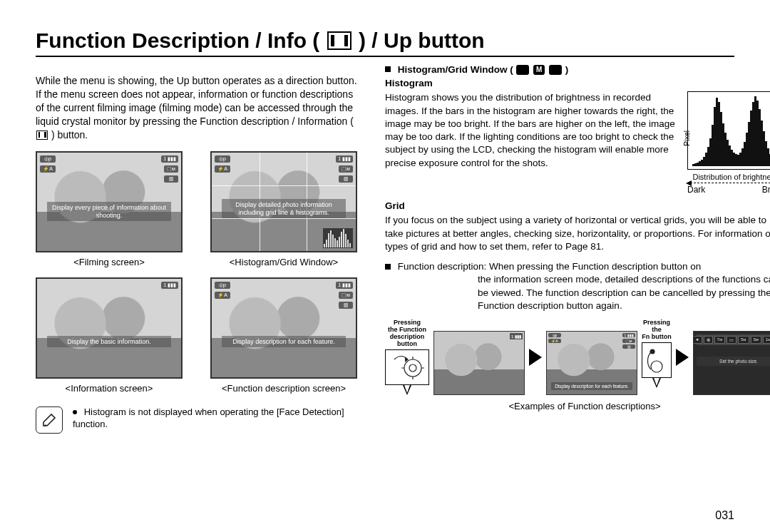 The width and height of the screenshot is (770, 532). Describe the element at coordinates (733, 361) in the screenshot. I see `menu-message: Set the photo size.` at that location.